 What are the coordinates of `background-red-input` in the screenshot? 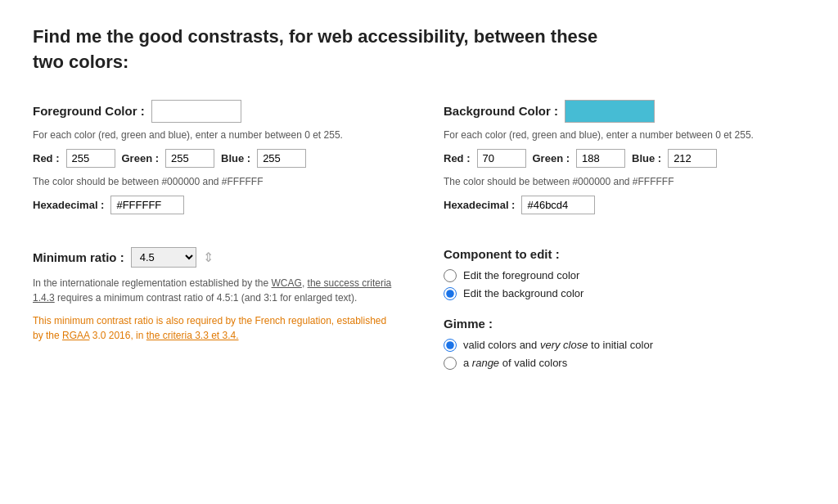 It's located at (502, 159).